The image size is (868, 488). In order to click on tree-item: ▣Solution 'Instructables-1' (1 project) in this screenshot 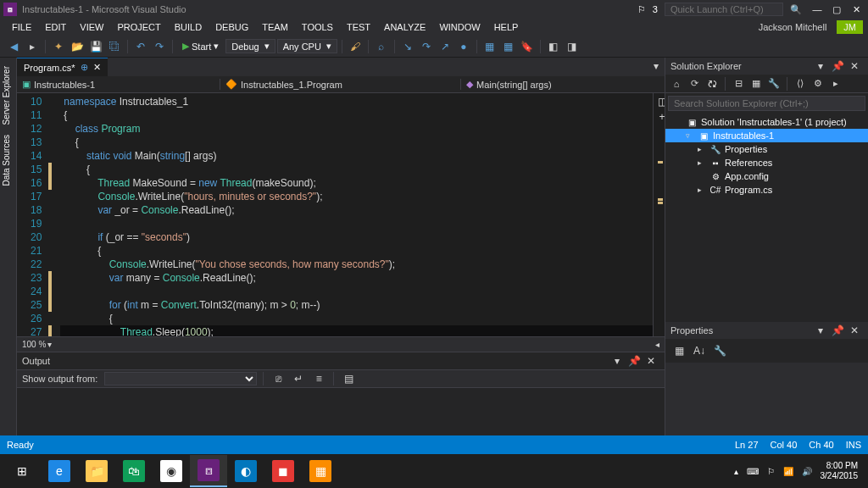, I will do `click(766, 122)`.